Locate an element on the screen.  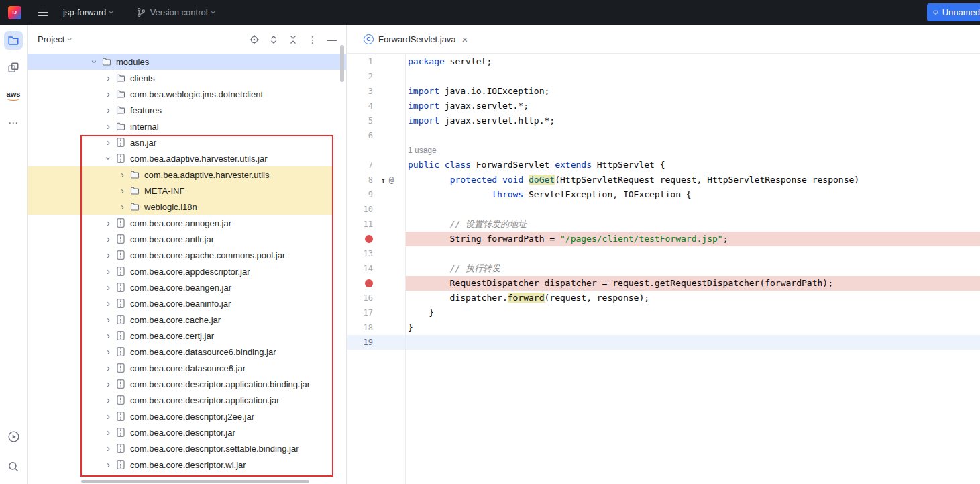
main-menu-icon is located at coordinates (43, 13).